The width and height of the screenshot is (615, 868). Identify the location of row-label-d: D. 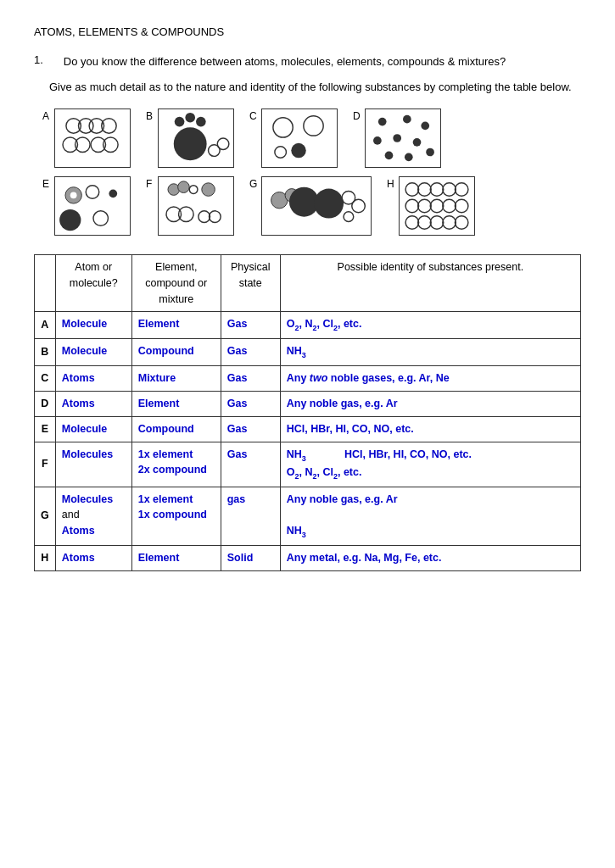
(46, 404).